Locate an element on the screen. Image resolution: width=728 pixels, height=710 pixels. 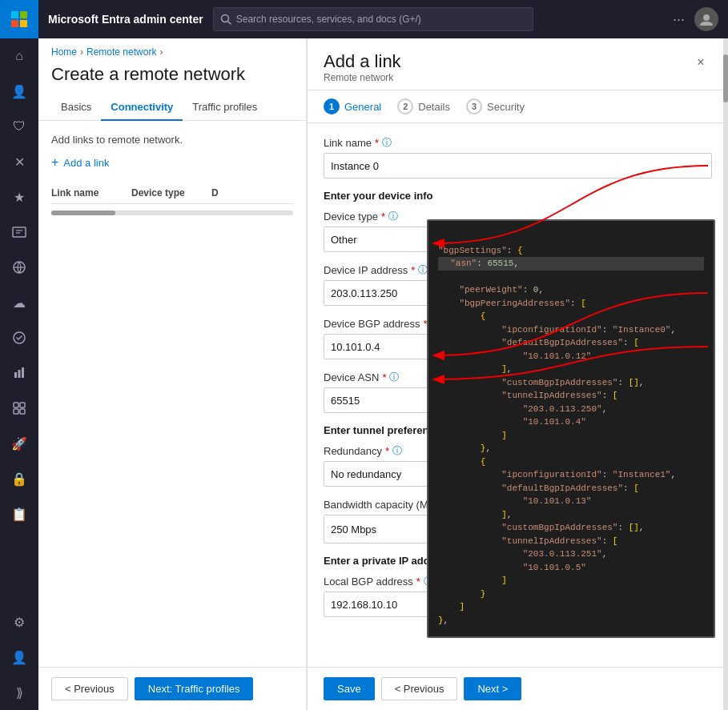
step-num-3: 3 is located at coordinates (474, 106).